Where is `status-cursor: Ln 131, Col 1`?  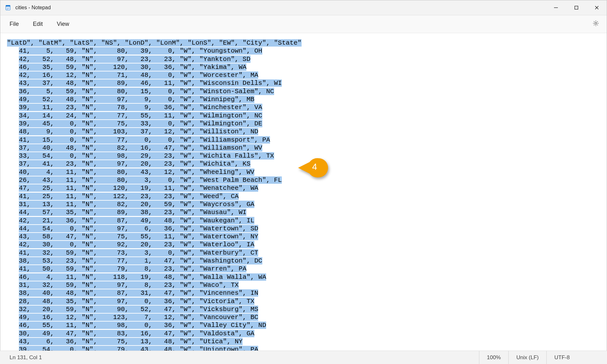 status-cursor: Ln 131, Col 1 is located at coordinates (25, 357).